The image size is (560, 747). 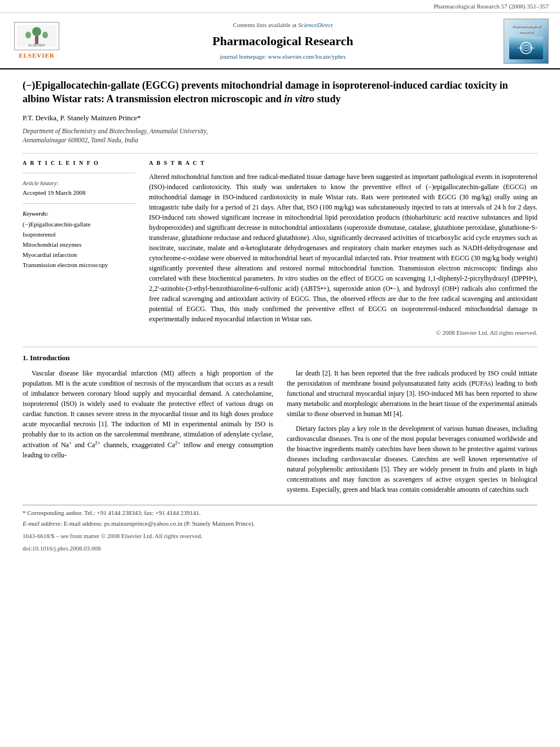 I want to click on sciencedirect-link: ScienceDirect, so click(x=315, y=25).